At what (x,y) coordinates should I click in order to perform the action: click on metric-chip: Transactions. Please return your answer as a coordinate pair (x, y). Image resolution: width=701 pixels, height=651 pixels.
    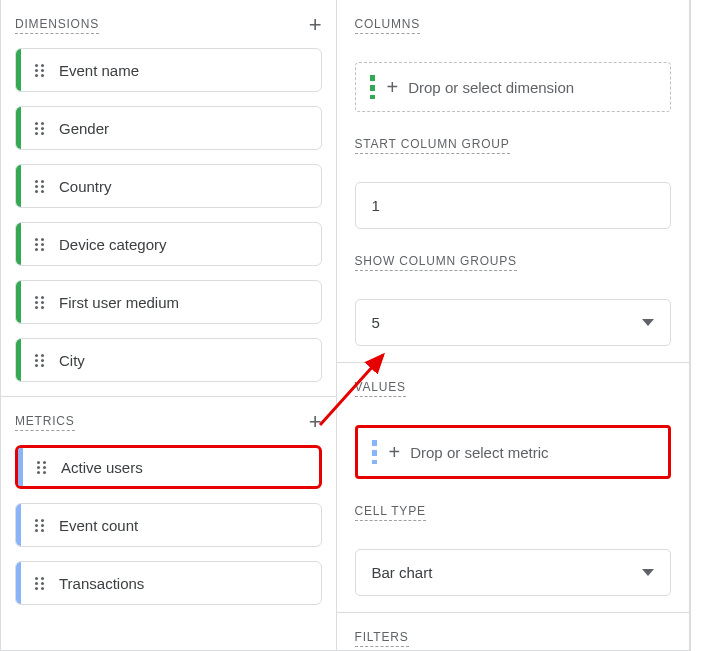
    Looking at the image, I should click on (168, 583).